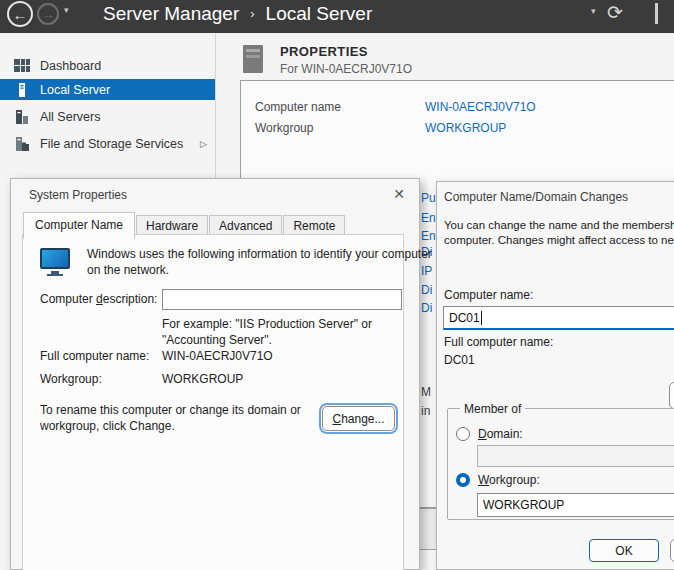 The height and width of the screenshot is (570, 674). Describe the element at coordinates (66, 10) in the screenshot. I see `nav-dropdown-caret-icon: ▾` at that location.